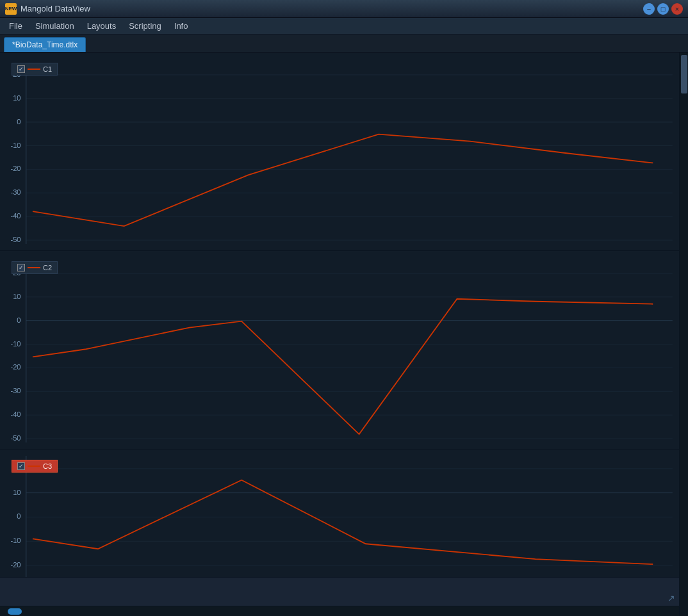 The image size is (688, 616). Describe the element at coordinates (663, 9) in the screenshot. I see `window-controls: − □ ×` at that location.